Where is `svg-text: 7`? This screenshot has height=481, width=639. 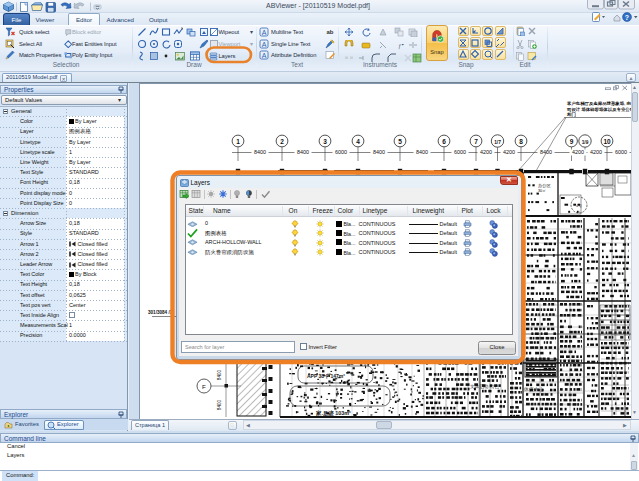 svg-text: 7 is located at coordinates (476, 142).